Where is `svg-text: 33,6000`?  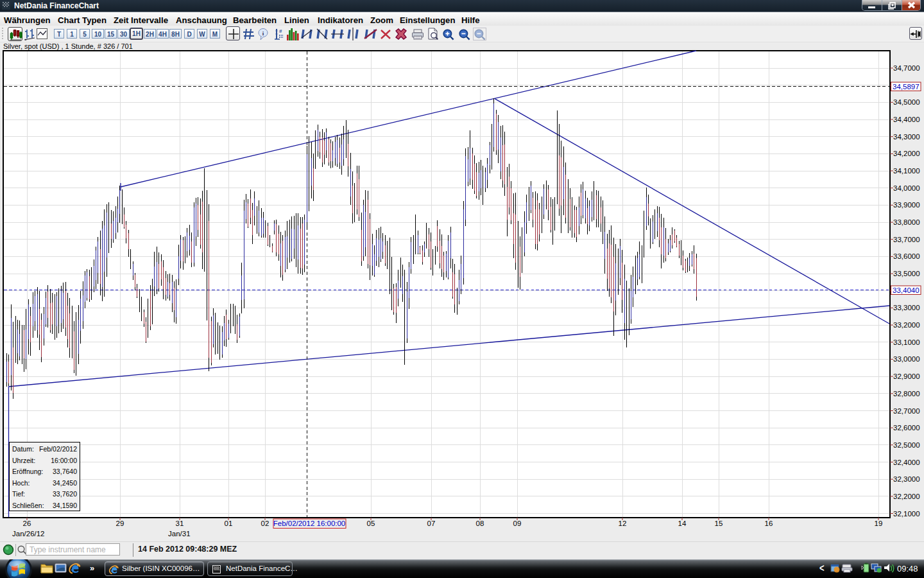
svg-text: 33,6000 is located at coordinates (907, 256).